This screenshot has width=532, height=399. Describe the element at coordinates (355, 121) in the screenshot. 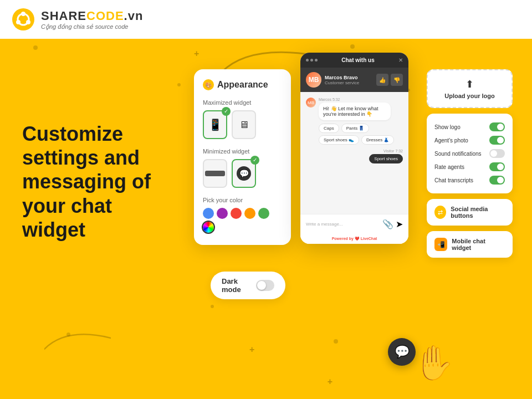

I see `agent-message-row: MB Marcos 5:32 Hi! 👋 Let me know what yo…` at that location.